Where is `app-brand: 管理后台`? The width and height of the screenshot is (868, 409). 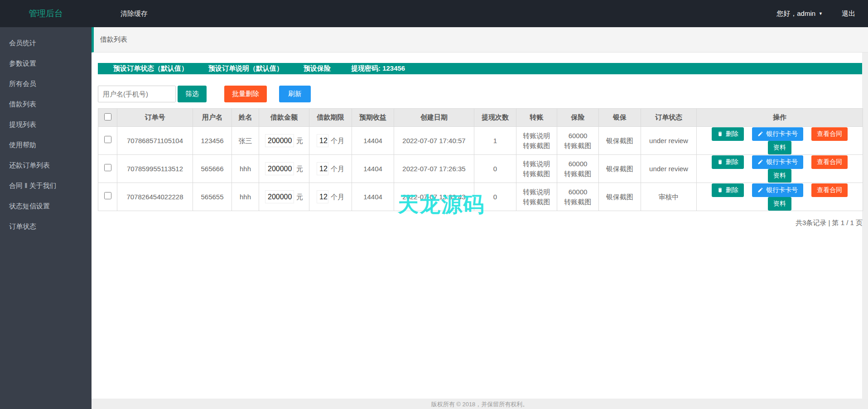 app-brand: 管理后台 is located at coordinates (46, 14).